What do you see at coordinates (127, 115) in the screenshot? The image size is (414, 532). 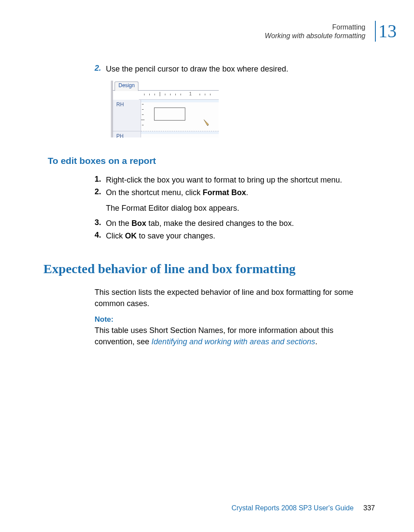 I see `section-label-rh: RH` at bounding box center [127, 115].